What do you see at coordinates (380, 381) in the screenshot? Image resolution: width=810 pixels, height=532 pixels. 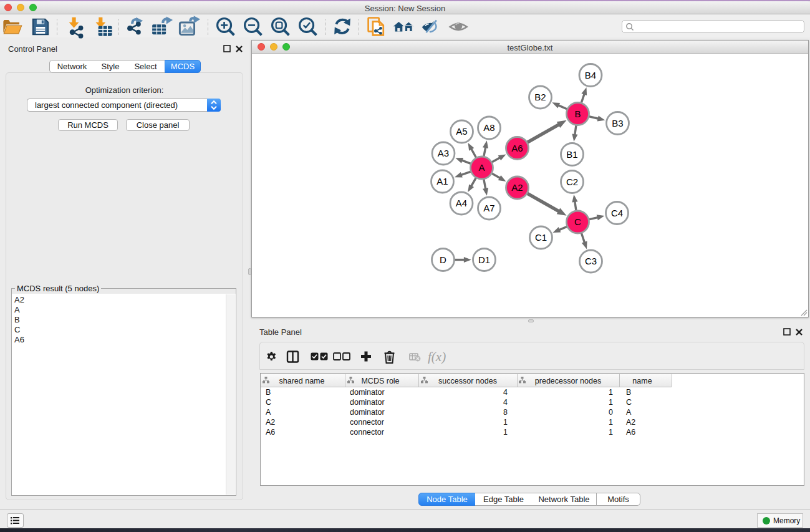 I see `svg-text: MCDS role` at bounding box center [380, 381].